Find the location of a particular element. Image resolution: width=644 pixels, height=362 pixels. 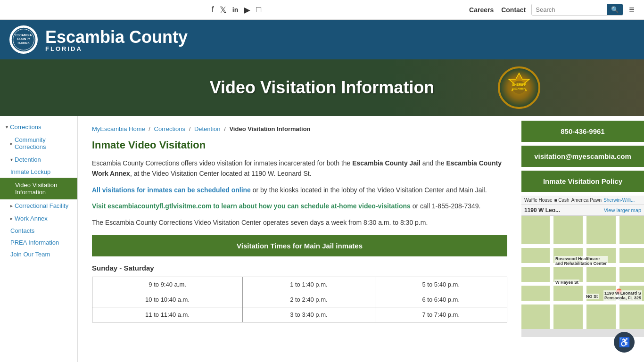

sidebar-correctional-facility-label: Correctional Facility is located at coordinates (41, 206).